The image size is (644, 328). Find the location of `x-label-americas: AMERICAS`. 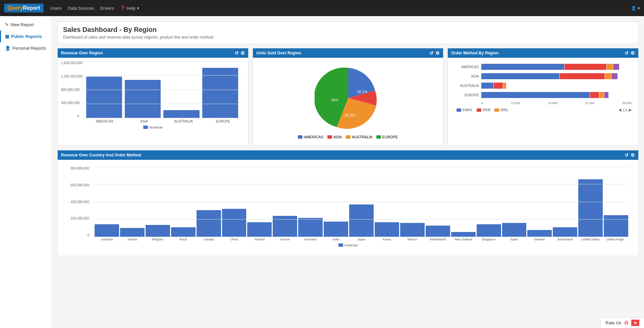

x-label-americas: AMERICAS is located at coordinates (105, 122).